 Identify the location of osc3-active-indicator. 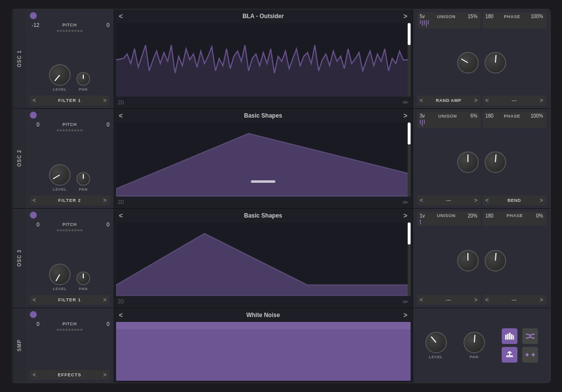
(33, 215).